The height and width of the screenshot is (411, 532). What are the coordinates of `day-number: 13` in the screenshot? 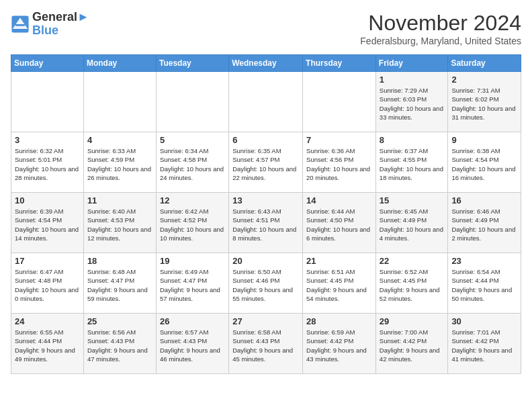 It's located at (266, 200).